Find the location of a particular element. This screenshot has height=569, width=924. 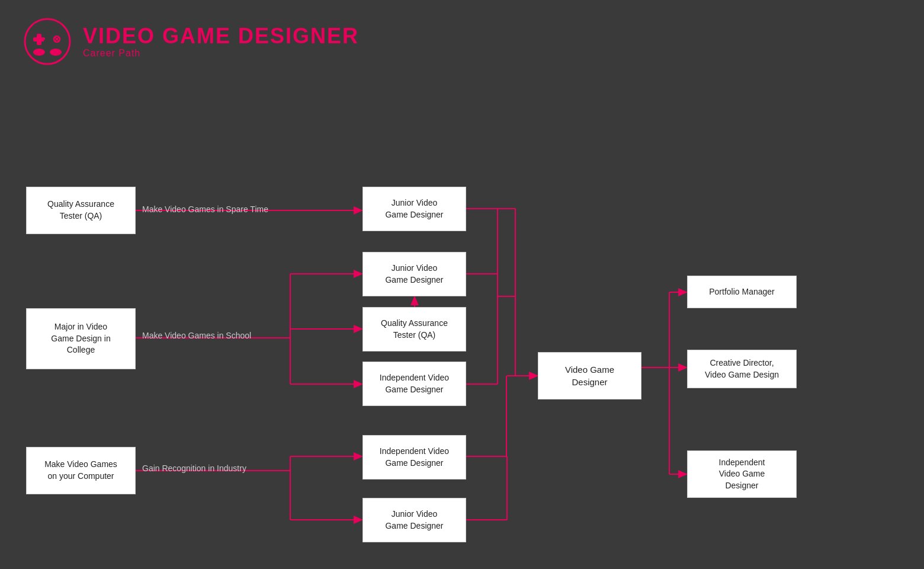

title-block: VIDEO GAME DESIGNER Career Path is located at coordinates (221, 41).